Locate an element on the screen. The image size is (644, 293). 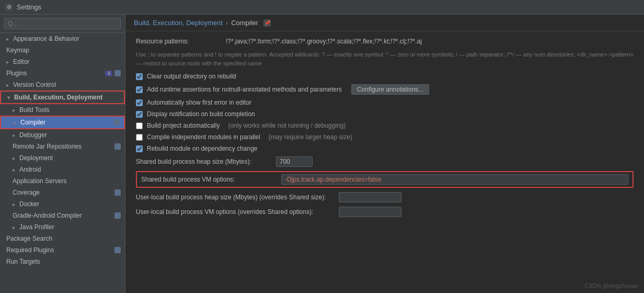
badge-plugins: 4 is located at coordinates (109, 73).